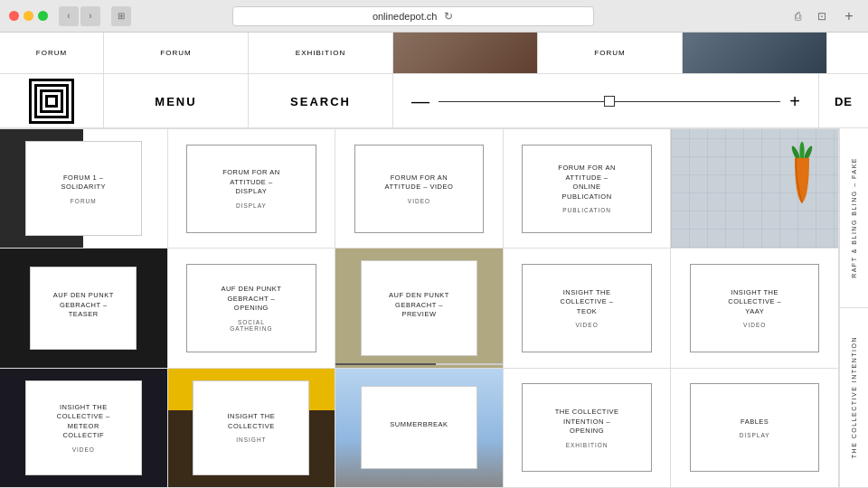 Image resolution: width=868 pixels, height=488 pixels. What do you see at coordinates (755, 436) in the screenshot?
I see `cell-subtitle-2-4: DISPLAY` at bounding box center [755, 436].